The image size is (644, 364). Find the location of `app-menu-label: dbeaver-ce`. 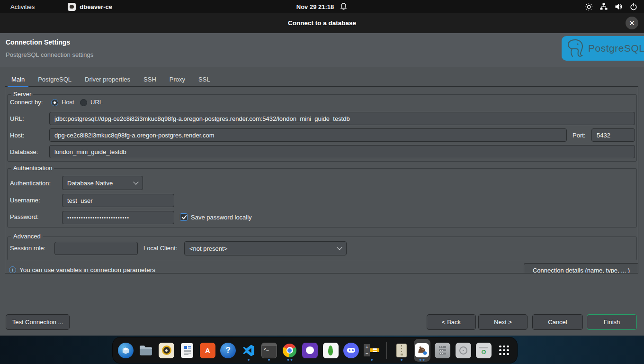

app-menu-label: dbeaver-ce is located at coordinates (96, 7).